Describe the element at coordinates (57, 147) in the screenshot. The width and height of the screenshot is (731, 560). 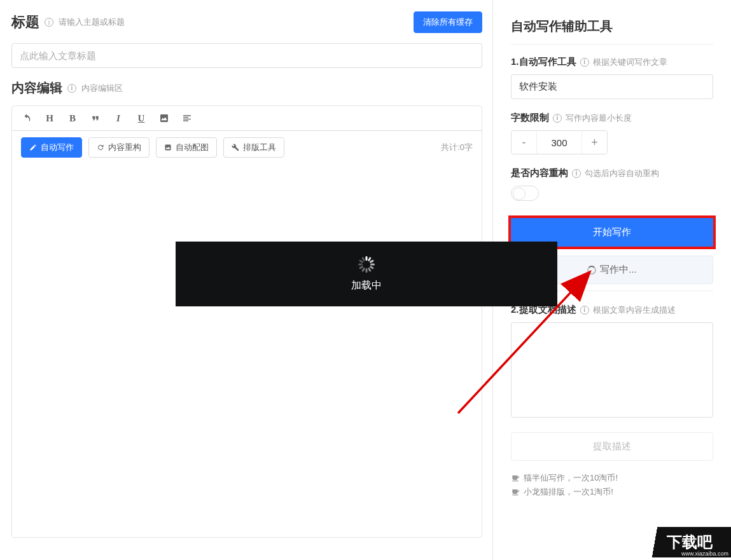
I see `auto-write-label: 自动写作` at that location.